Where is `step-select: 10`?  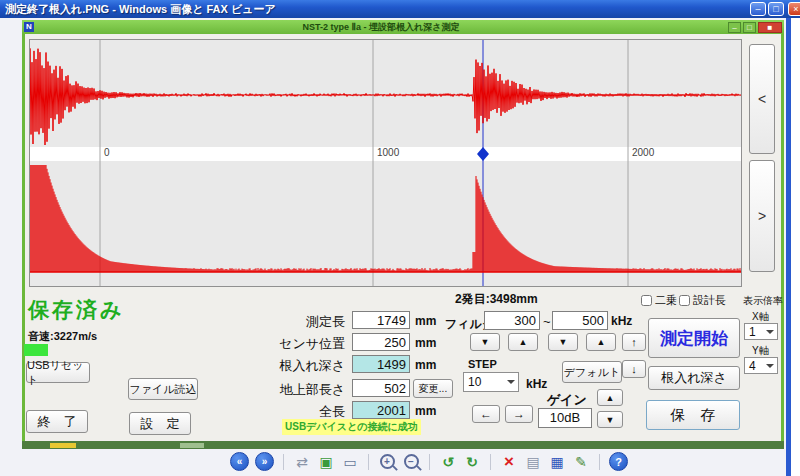
step-select: 10 is located at coordinates (491, 382).